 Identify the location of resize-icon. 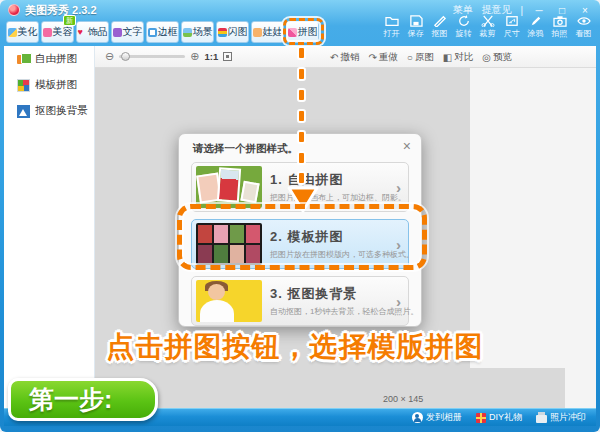
(512, 21).